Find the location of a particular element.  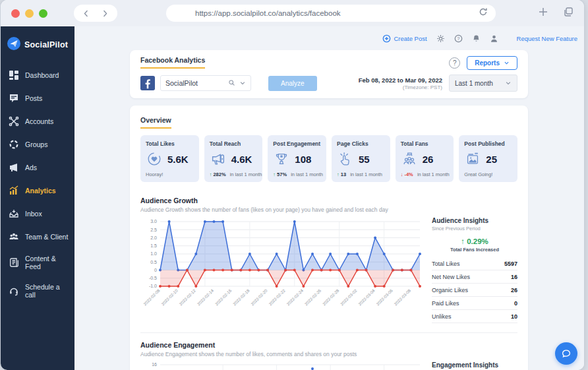

sidebar-item-schedule-a-call: Schedule a call is located at coordinates (38, 290).